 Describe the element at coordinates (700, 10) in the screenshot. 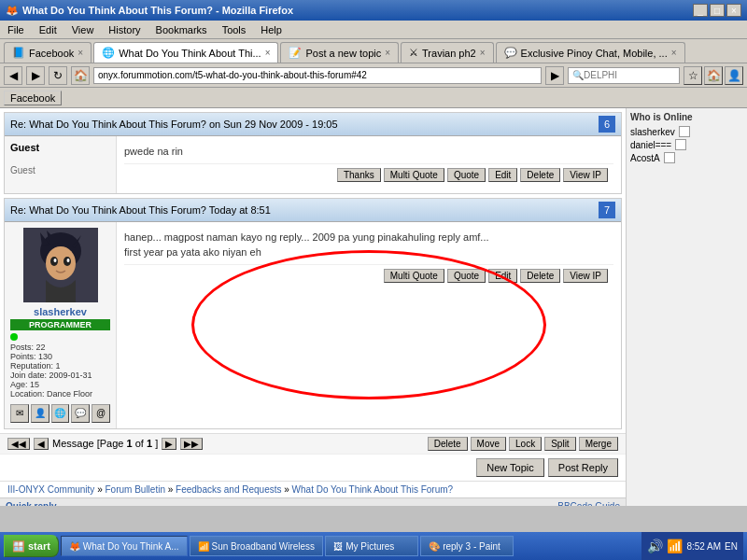

I see `minimize-button: _` at that location.